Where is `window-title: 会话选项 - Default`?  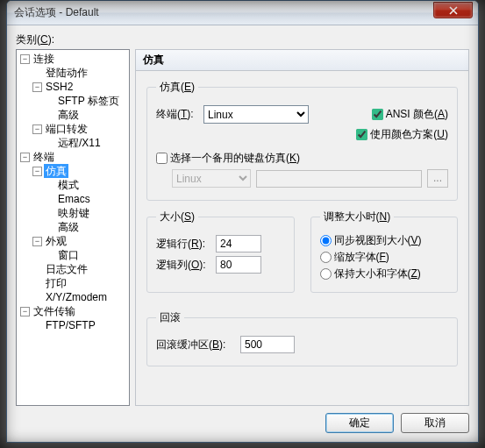 window-title: 会话选项 - Default is located at coordinates (224, 12).